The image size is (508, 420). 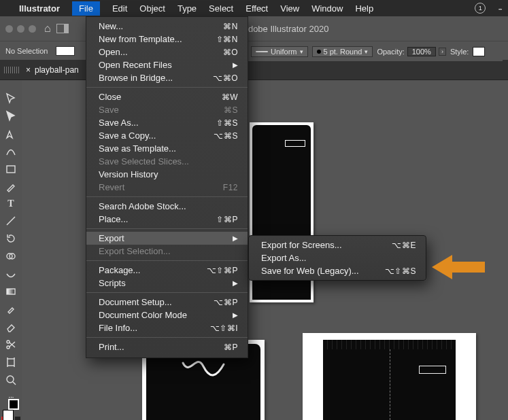 I want to click on callout-arrow-icon, so click(x=459, y=267).